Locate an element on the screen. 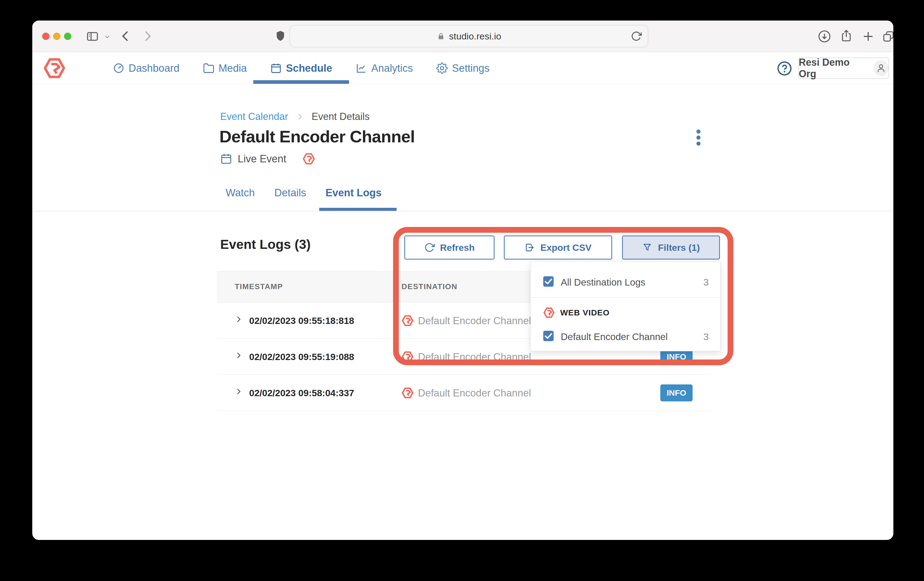 The width and height of the screenshot is (924, 581). tab-event-logs: Event Logs is located at coordinates (353, 193).